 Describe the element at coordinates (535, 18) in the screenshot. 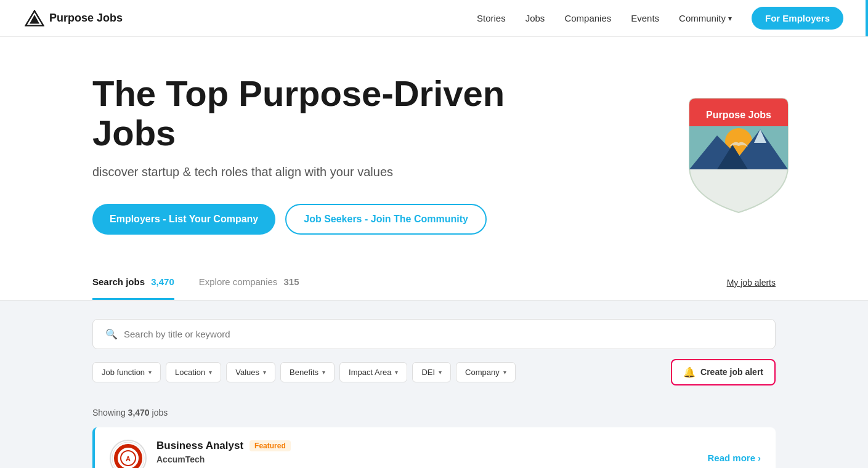

I see `nav-jobs: Jobs` at that location.